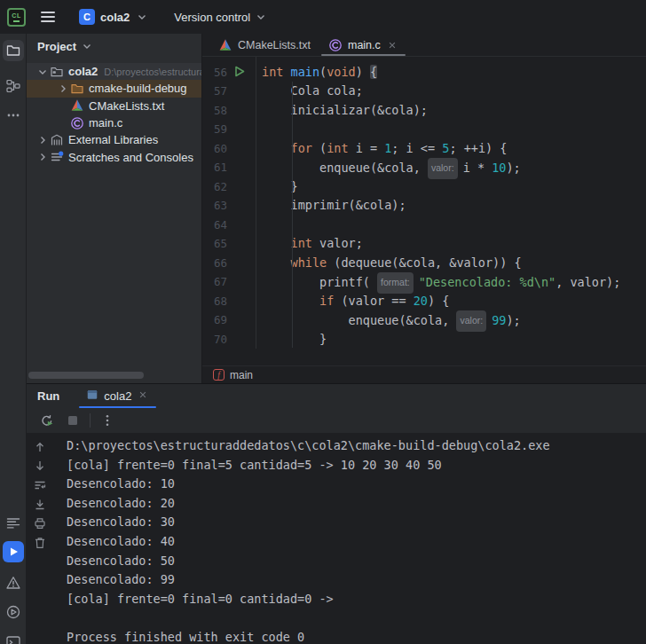 Image resolution: width=646 pixels, height=644 pixels. What do you see at coordinates (229, 168) in the screenshot?
I see `gutter: 61` at bounding box center [229, 168].